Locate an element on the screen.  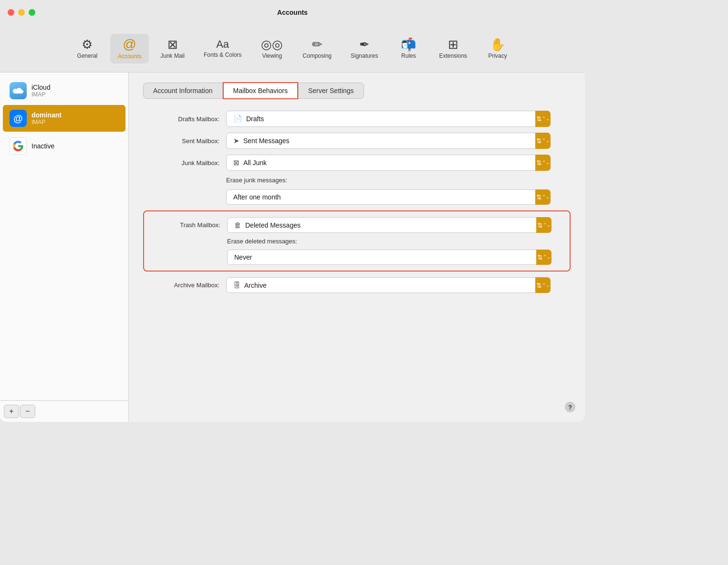
dominant-type: IMAP is located at coordinates (47, 122).